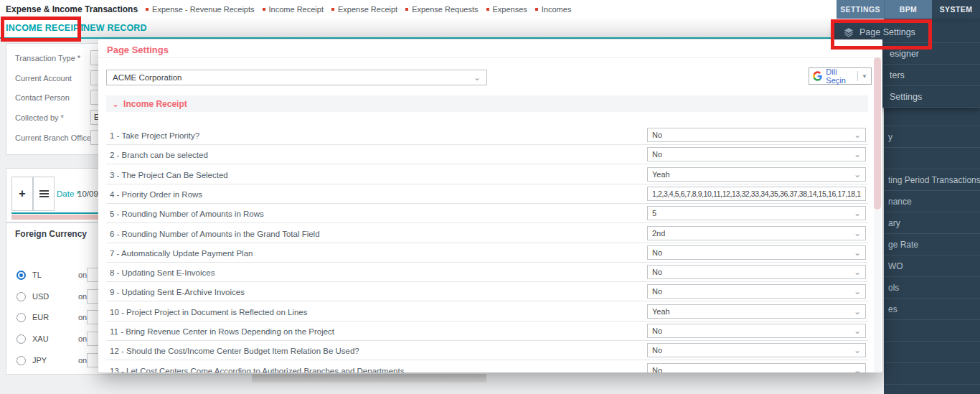  What do you see at coordinates (487, 234) in the screenshot?
I see `settings-row: 6 - Rounding Number of Amounts in the Gr…` at bounding box center [487, 234].